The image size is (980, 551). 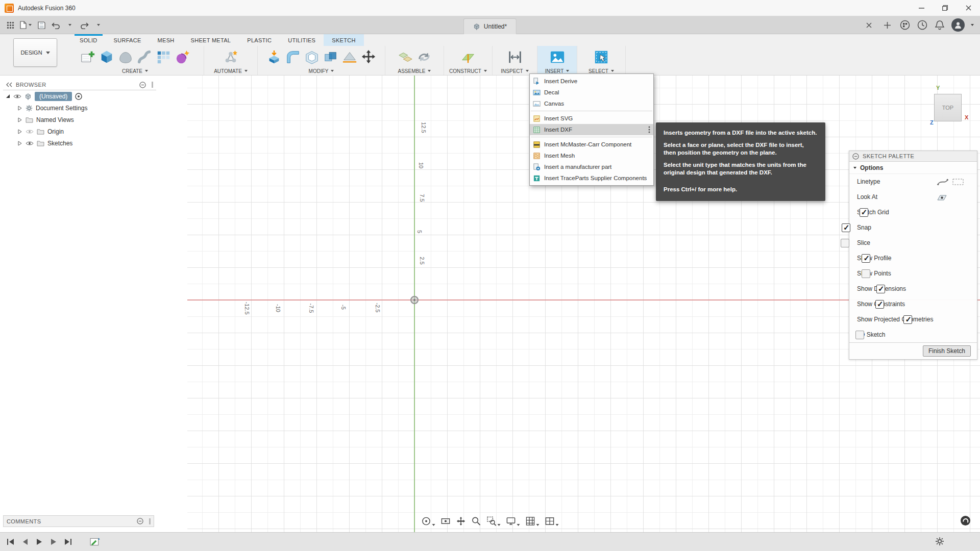 I want to click on show-points-checkbox, so click(x=866, y=273).